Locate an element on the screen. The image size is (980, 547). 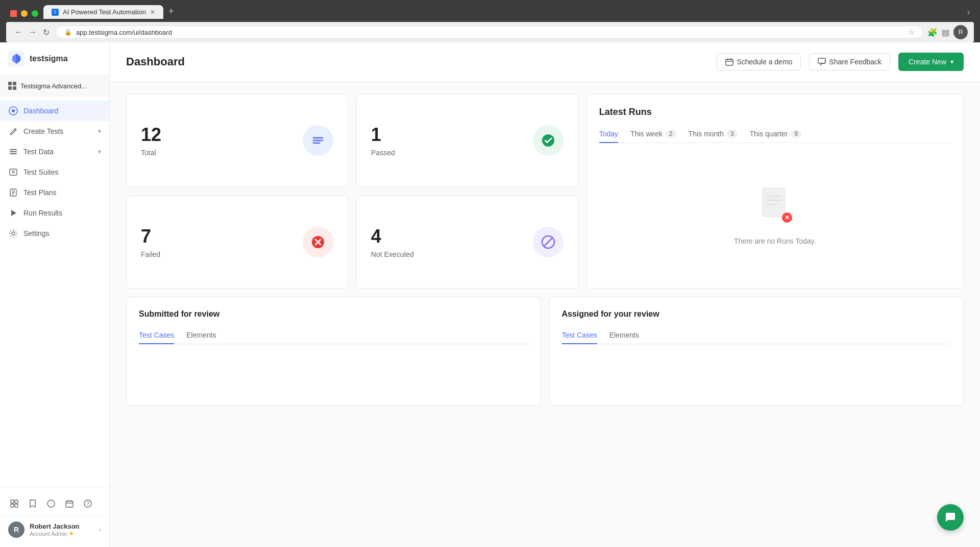
sidebar-logo: testsigma is located at coordinates (55, 59).